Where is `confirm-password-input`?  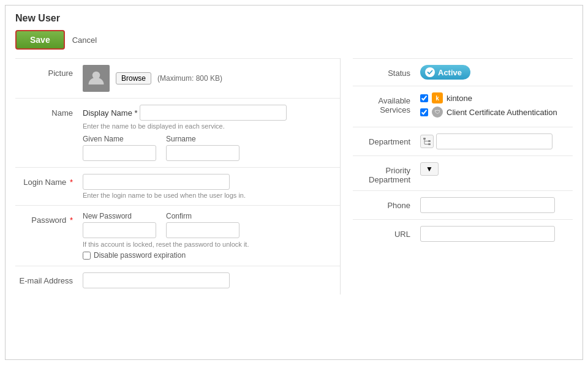 confirm-password-input is located at coordinates (203, 230).